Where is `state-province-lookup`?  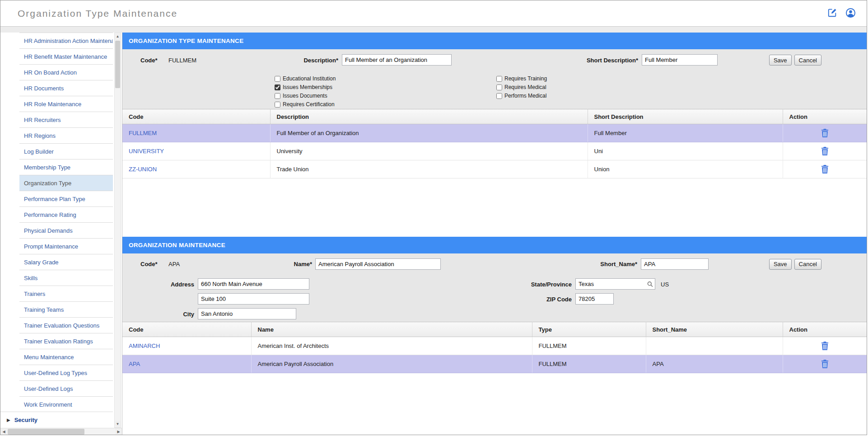 state-province-lookup is located at coordinates (615, 284).